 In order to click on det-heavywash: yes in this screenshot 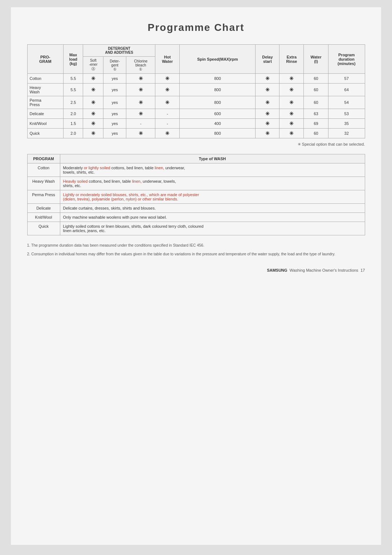, I will do `click(115, 90)`.